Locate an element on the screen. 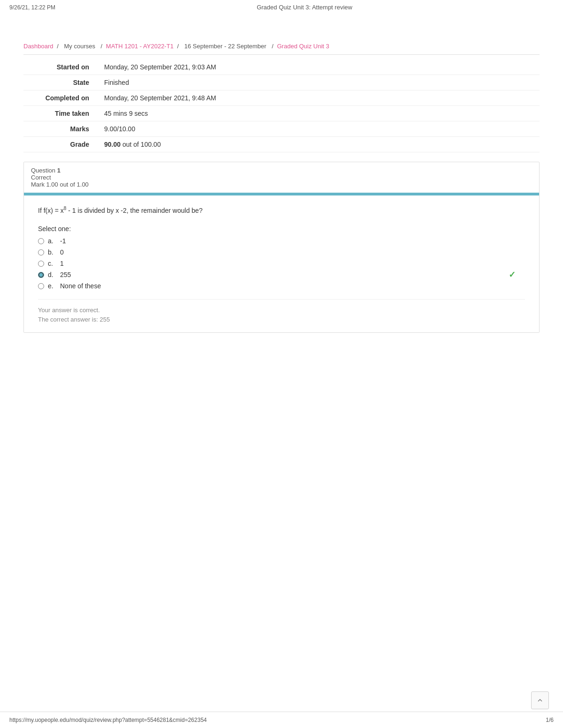 This screenshot has width=563, height=728. breadcrumb-sep3: / is located at coordinates (178, 46).